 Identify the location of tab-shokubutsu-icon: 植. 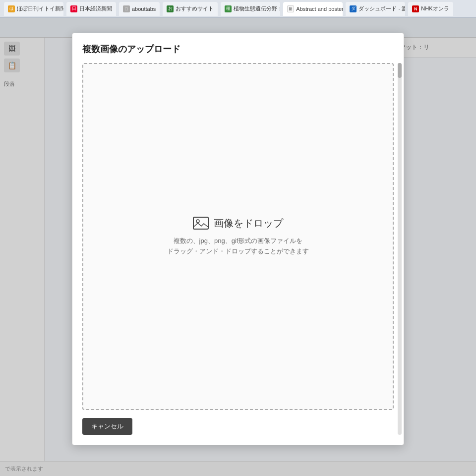
(228, 9).